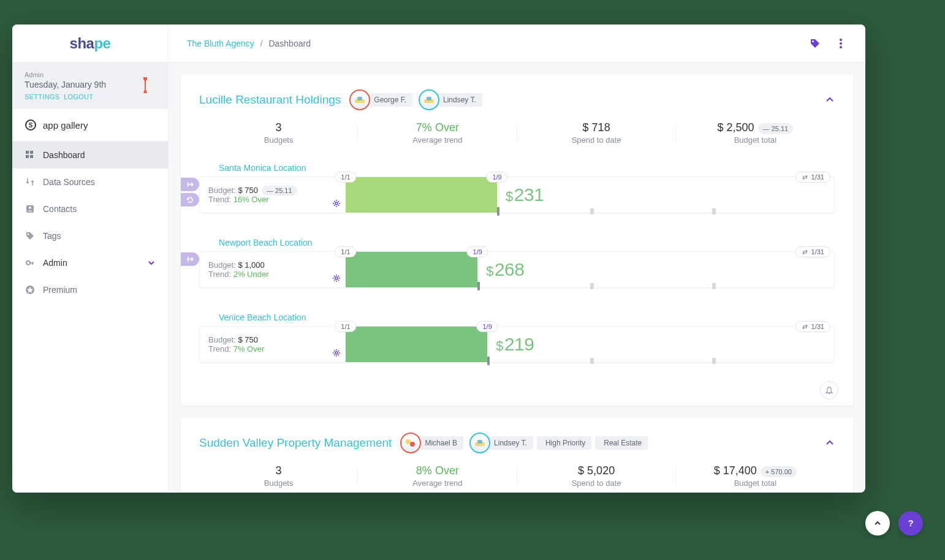 Image resolution: width=945 pixels, height=560 pixels. I want to click on star-icon, so click(30, 290).